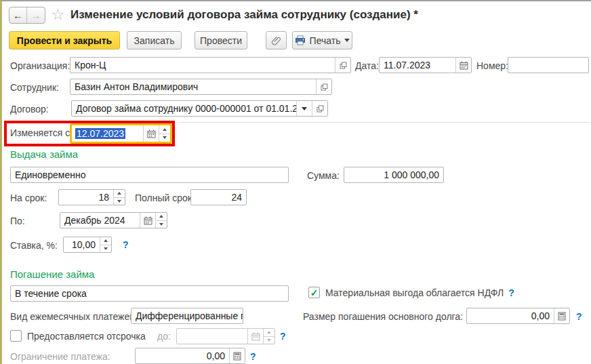 Image resolution: width=591 pixels, height=364 pixels. Describe the element at coordinates (579, 317) in the screenshot. I see `principal-size-help-icon: ?` at that location.